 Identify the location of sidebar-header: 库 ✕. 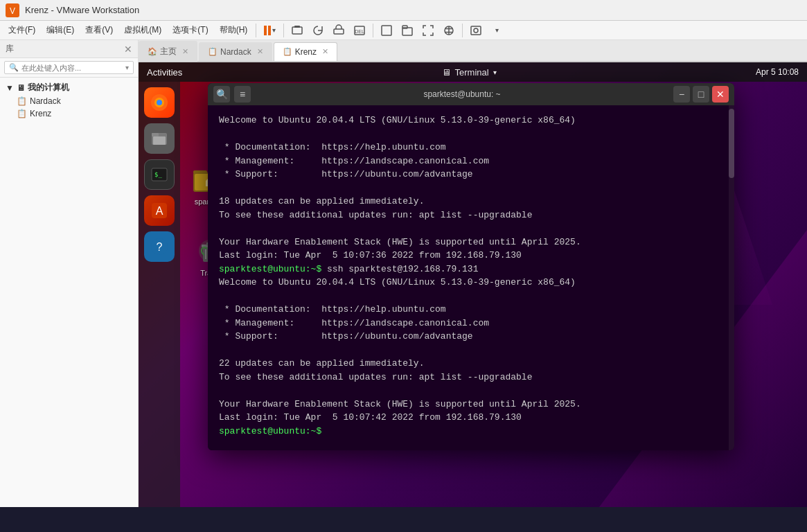
(69, 49).